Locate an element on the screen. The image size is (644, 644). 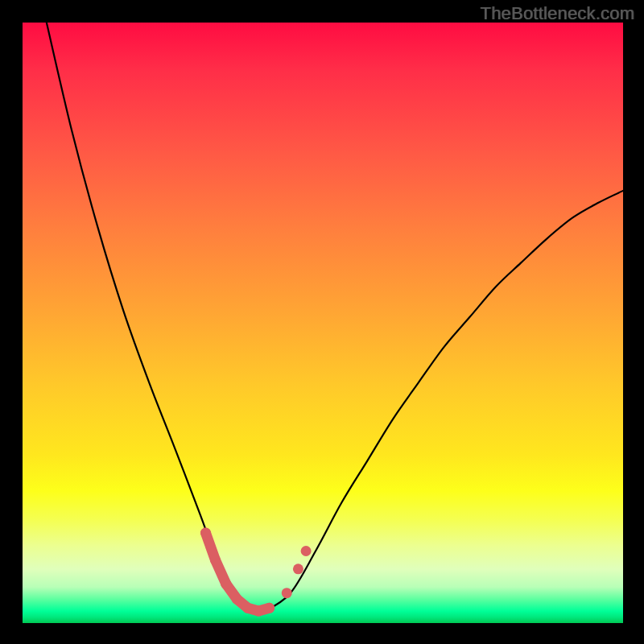
marker-leading is located at coordinates (216, 559).